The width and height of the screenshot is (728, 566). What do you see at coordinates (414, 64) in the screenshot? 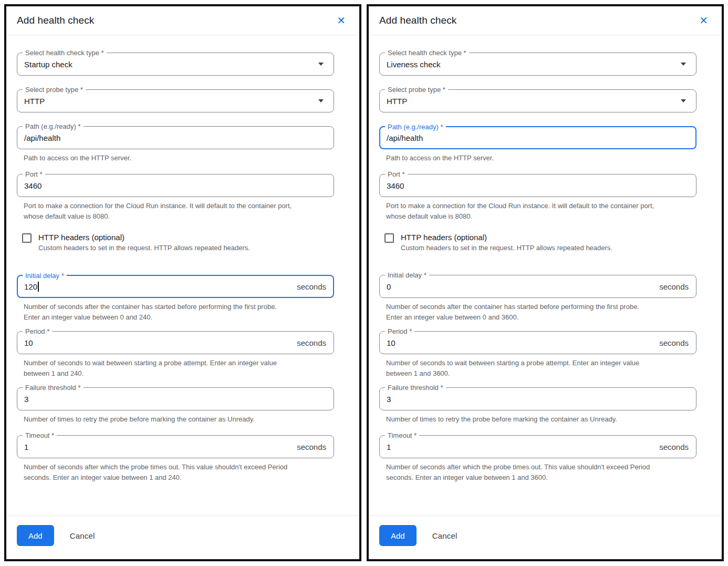
I see `field-value: Liveness check` at bounding box center [414, 64].